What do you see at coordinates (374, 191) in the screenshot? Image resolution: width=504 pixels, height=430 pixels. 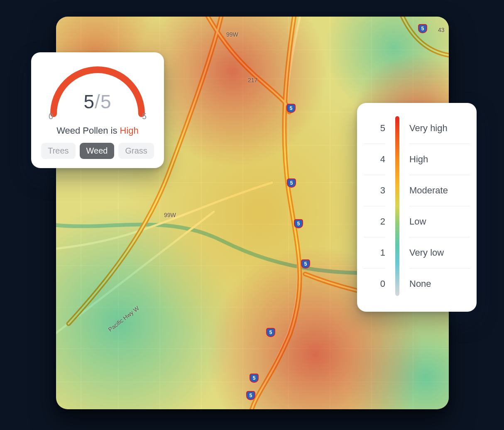 I see `legend-value: 3` at bounding box center [374, 191].